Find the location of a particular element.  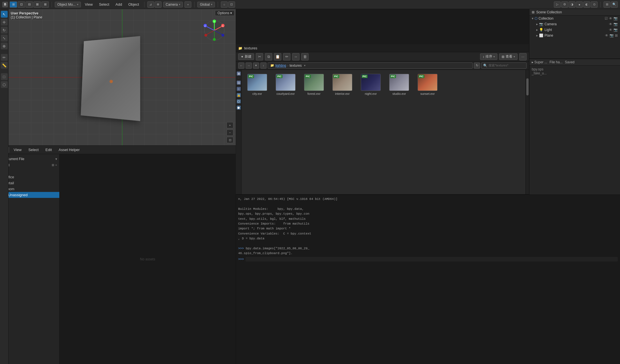

scrollbar-thumb is located at coordinates (527, 87).